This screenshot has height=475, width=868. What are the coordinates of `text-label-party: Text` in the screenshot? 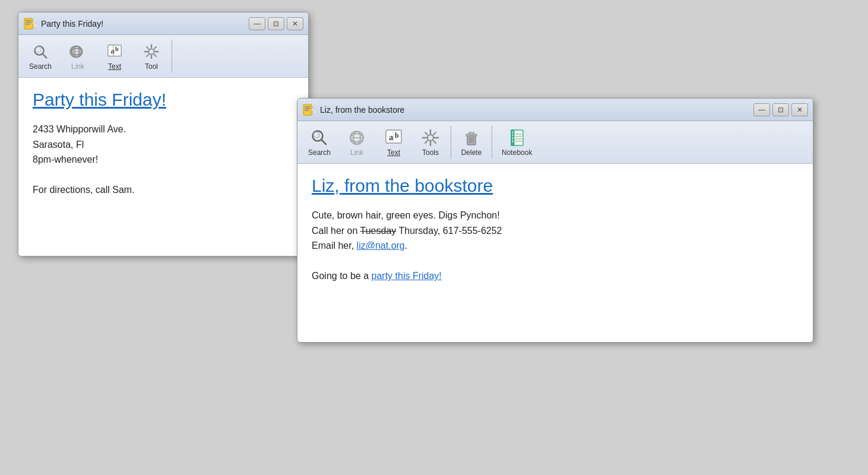 It's located at (115, 66).